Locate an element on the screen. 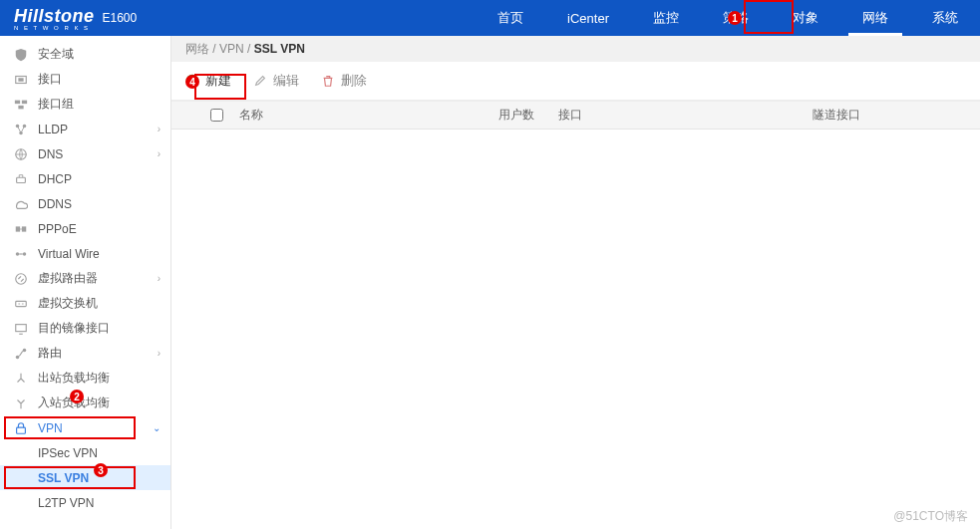  sidebar-sub-ipsec: IPSec VPN is located at coordinates (86, 452).